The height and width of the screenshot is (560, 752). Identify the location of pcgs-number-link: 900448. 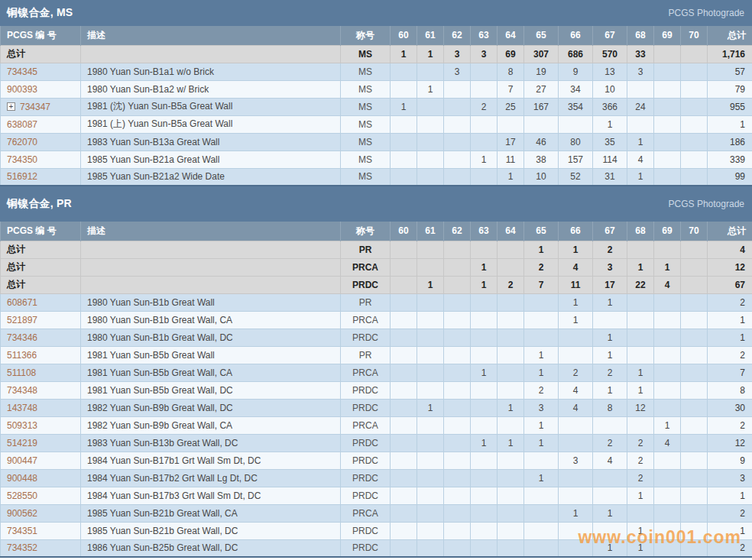
(22, 478).